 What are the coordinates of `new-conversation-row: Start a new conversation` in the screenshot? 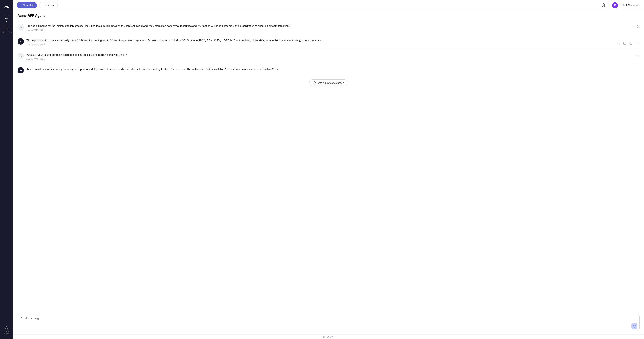 It's located at (328, 82).